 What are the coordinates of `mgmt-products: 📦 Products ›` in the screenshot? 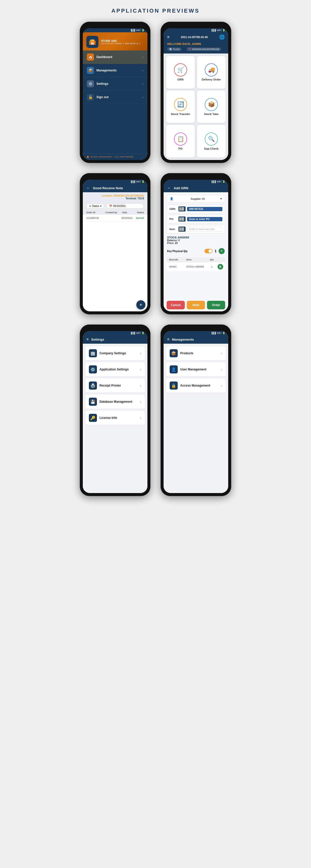 It's located at (196, 353).